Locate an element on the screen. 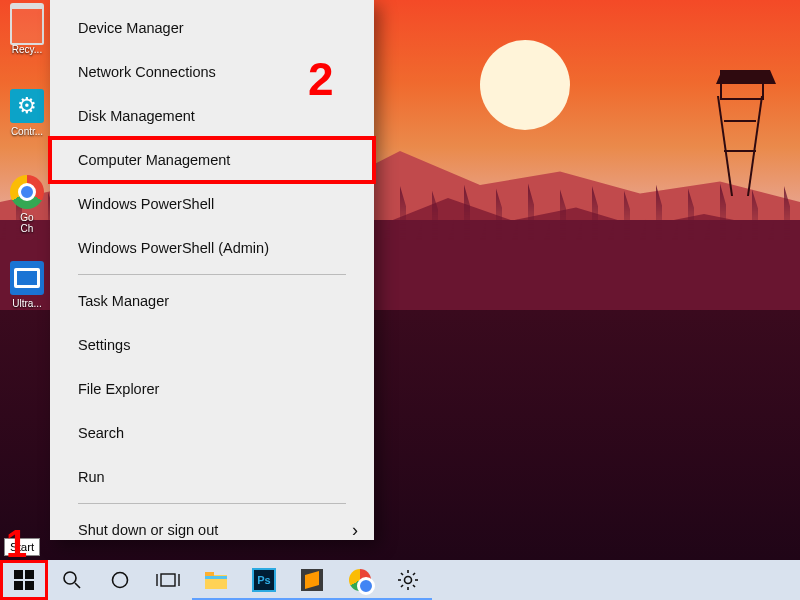  winx-item-search: Search is located at coordinates (212, 433).